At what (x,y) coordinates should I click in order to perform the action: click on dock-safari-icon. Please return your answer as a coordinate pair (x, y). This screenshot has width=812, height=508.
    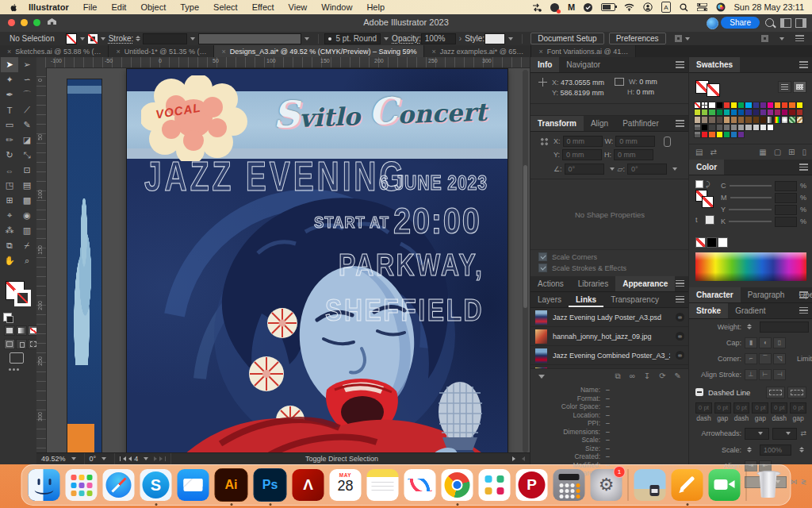
    Looking at the image, I should click on (119, 485).